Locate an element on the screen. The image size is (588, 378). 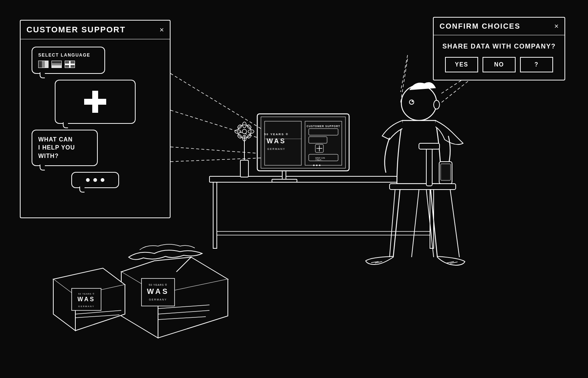
language-label: SELECT LANGUAGE is located at coordinates (68, 55).